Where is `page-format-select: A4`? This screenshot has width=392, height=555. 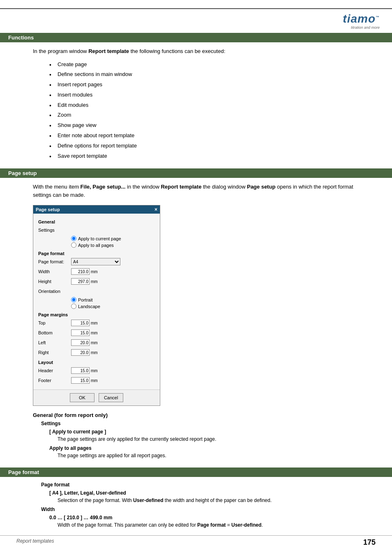
page-format-select: A4 is located at coordinates (96, 262).